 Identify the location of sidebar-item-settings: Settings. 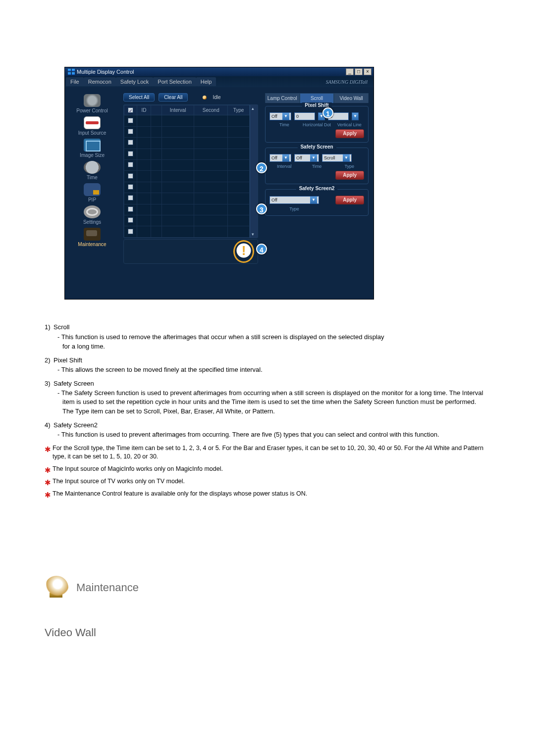
(92, 215).